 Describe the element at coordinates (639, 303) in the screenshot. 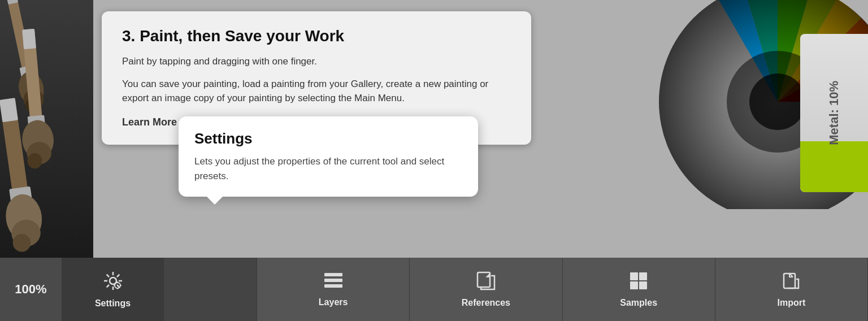

I see `samples-label: Samples` at that location.